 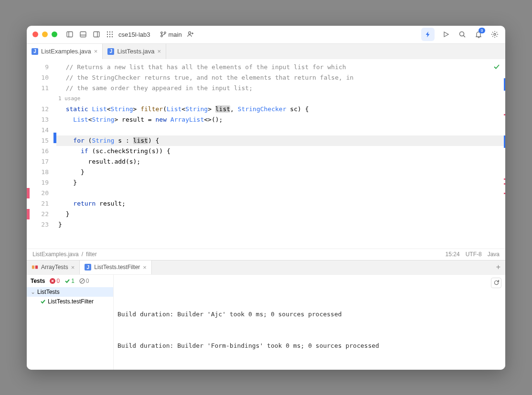 What do you see at coordinates (55, 254) in the screenshot?
I see `breadcrumb-file: ListExamples.java` at bounding box center [55, 254].